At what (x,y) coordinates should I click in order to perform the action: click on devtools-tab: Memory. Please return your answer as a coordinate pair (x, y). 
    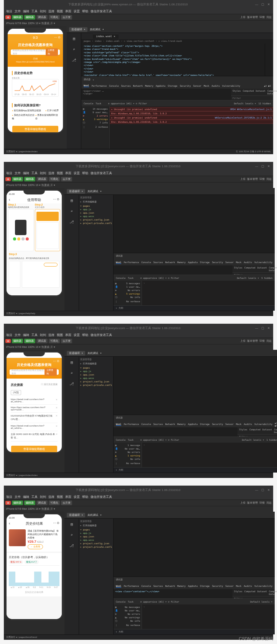
    Looking at the image, I should click on (149, 86).